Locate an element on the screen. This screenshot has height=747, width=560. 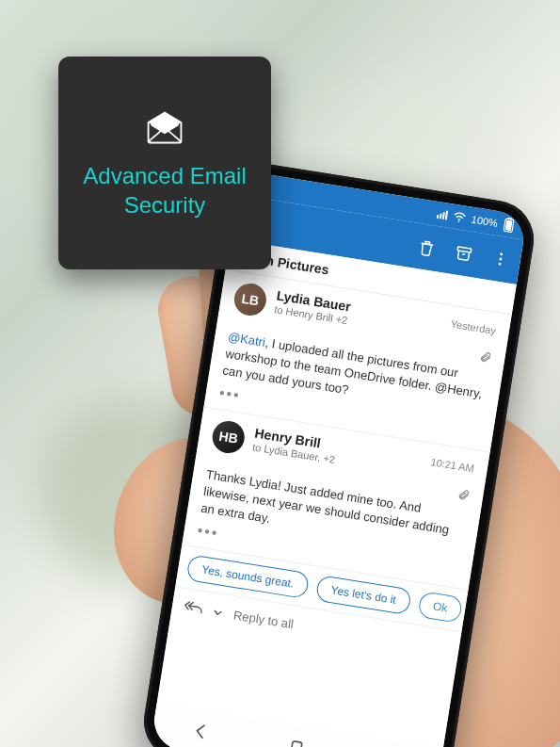
wifi-icon is located at coordinates (459, 218).